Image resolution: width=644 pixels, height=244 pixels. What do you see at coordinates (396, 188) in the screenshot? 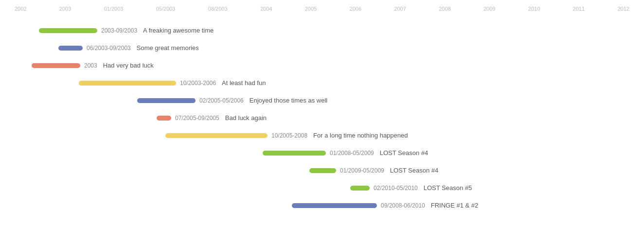
I see `timeline-dates: 02/2010-05/2010` at bounding box center [396, 188].